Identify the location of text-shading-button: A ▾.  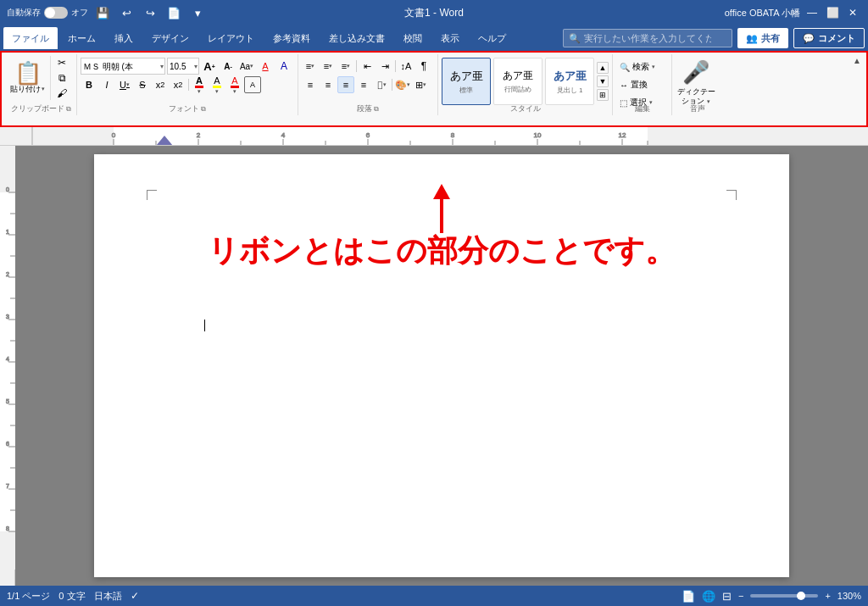
(235, 85).